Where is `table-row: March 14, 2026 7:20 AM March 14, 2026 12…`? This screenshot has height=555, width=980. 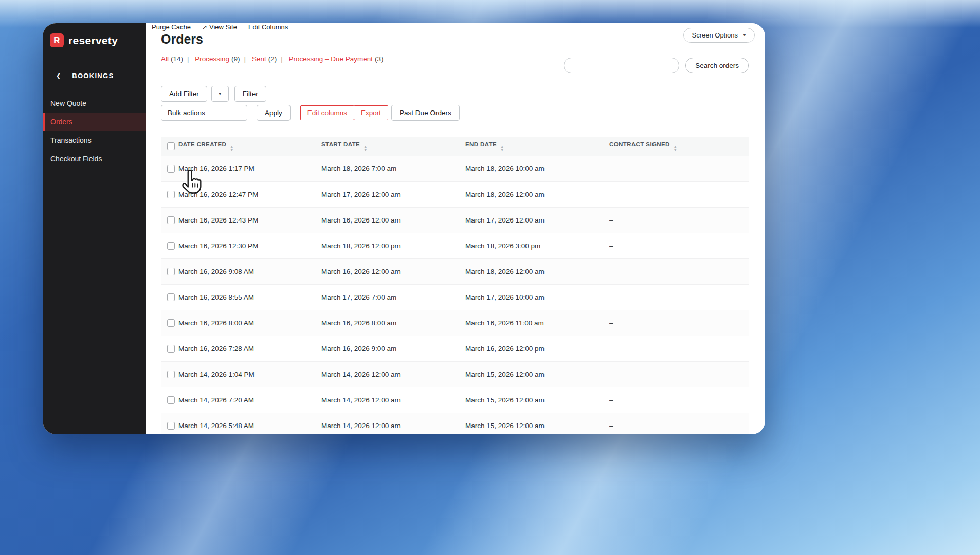
table-row: March 14, 2026 7:20 AM March 14, 2026 12… is located at coordinates (455, 400).